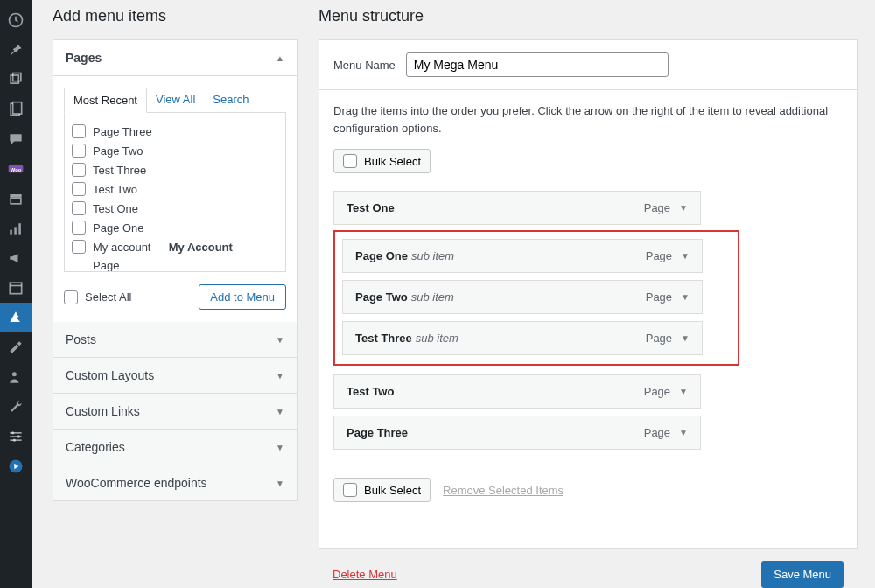 The height and width of the screenshot is (588, 875). I want to click on menu-structure-title: Menu structure, so click(588, 16).